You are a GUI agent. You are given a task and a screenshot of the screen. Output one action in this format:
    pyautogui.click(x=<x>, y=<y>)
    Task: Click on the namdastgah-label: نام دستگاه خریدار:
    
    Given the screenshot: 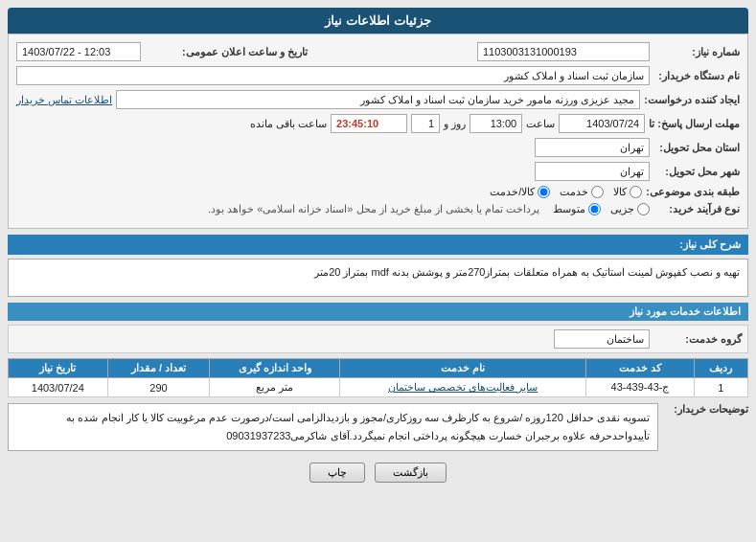 What is the action you would take?
    pyautogui.click(x=697, y=77)
    